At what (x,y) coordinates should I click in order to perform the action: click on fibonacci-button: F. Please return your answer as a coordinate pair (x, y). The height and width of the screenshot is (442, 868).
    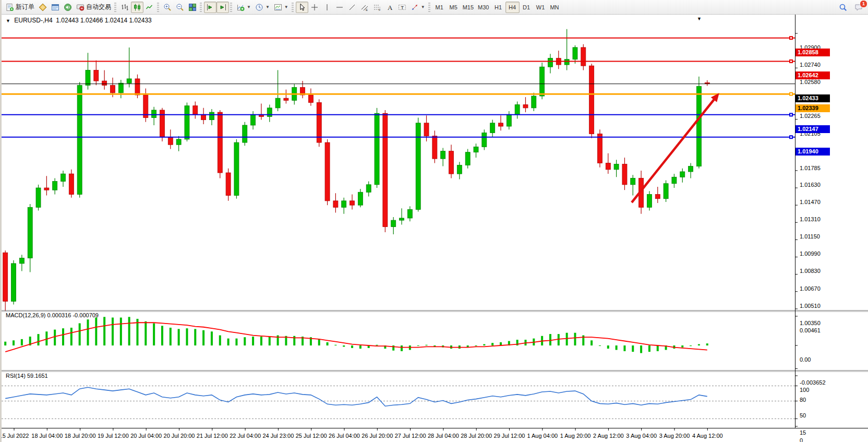
    Looking at the image, I should click on (377, 7).